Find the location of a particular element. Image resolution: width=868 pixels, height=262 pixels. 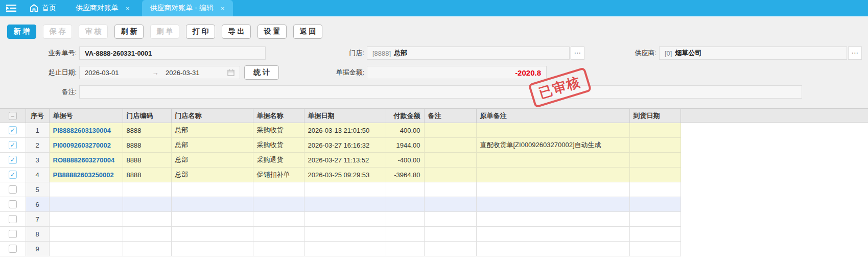

settings-button: 设 置 is located at coordinates (272, 32).